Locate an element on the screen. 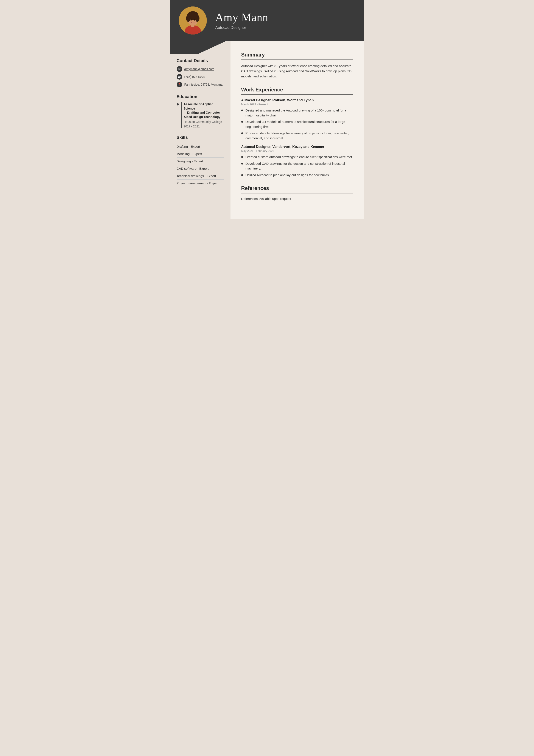 The image size is (534, 756). sidebar: Contact Details ✉ amymann@gmail.com ☎ (7… is located at coordinates (200, 130).